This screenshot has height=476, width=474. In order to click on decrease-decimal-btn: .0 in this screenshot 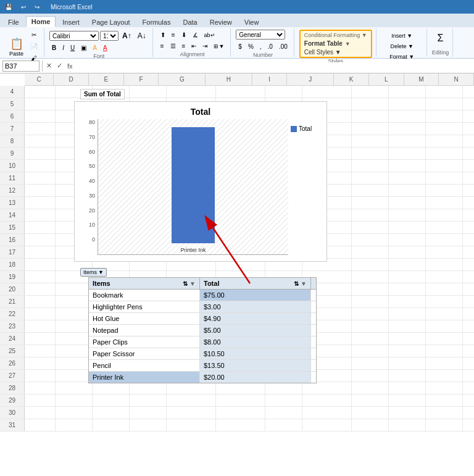, I will do `click(270, 47)`.